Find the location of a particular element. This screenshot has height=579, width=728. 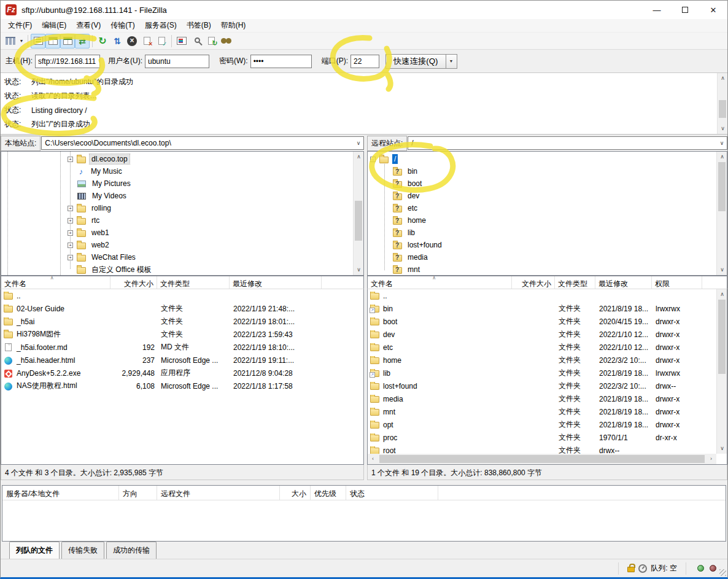

speed-limit-icon is located at coordinates (643, 569).